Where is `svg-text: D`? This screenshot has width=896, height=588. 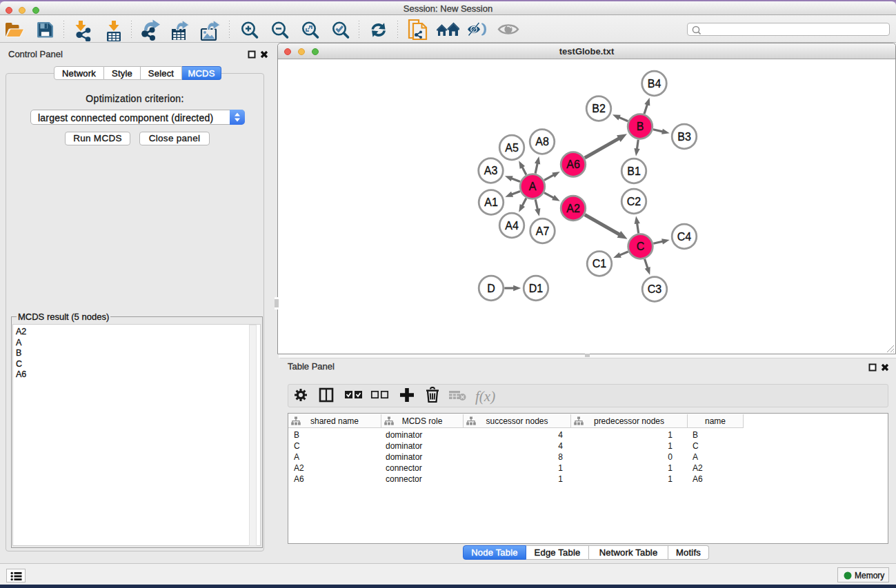
svg-text: D is located at coordinates (491, 288).